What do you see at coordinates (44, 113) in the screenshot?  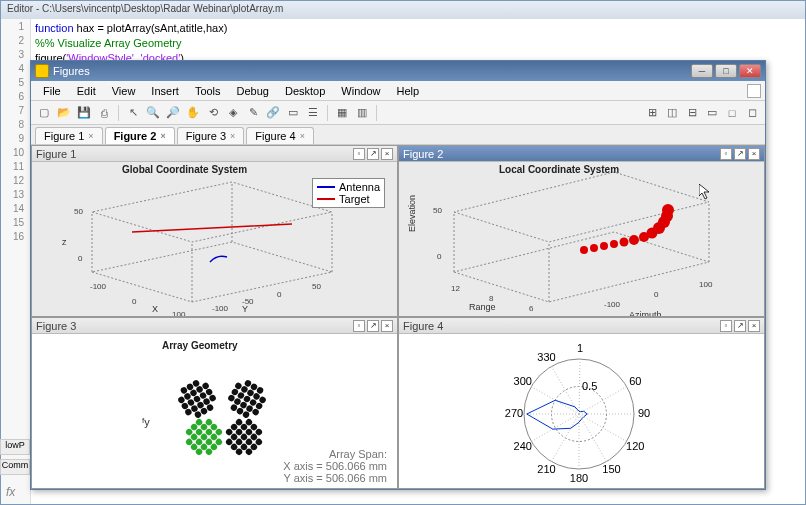 I see `new-icon: ▢` at bounding box center [44, 113].